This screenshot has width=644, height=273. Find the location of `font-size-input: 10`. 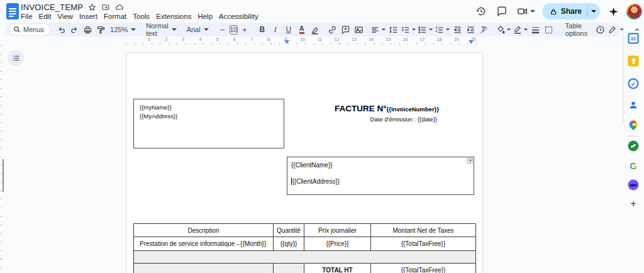

font-size-input: 10 is located at coordinates (234, 30).